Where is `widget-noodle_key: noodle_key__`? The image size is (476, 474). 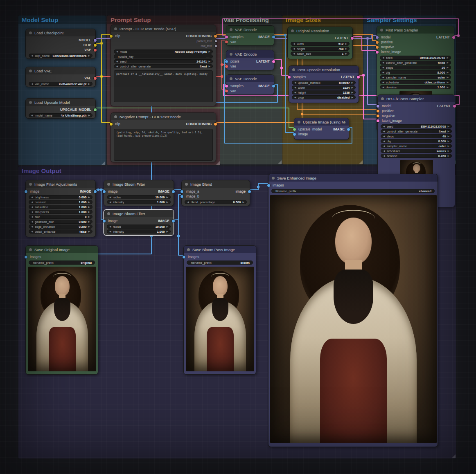 widget-noodle_key: noodle_key__ is located at coordinates (163, 56).